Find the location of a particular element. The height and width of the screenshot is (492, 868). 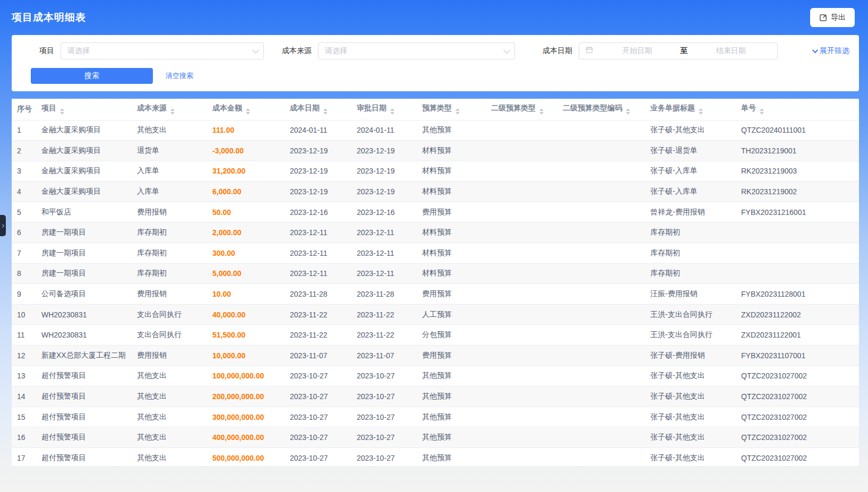

cell-index: 7 is located at coordinates (24, 254).